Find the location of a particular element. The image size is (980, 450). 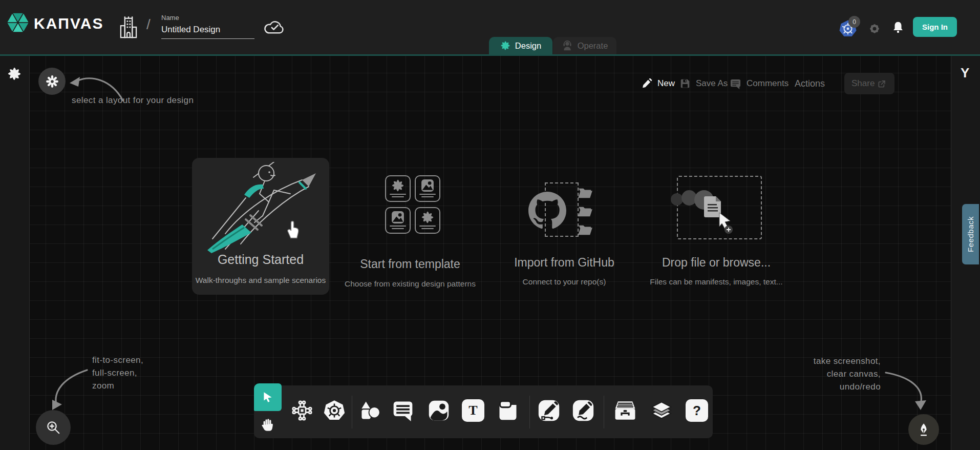

collaboration-y-icon: Y is located at coordinates (965, 73).